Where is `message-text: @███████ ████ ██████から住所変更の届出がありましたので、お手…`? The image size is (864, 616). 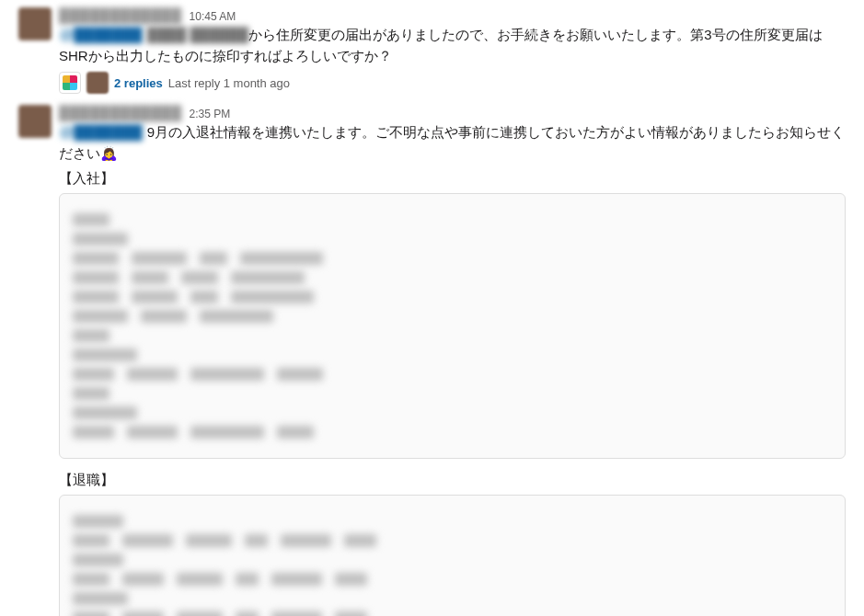 message-text: @███████ ████ ██████から住所変更の届出がありましたので、お手… is located at coordinates (453, 46).